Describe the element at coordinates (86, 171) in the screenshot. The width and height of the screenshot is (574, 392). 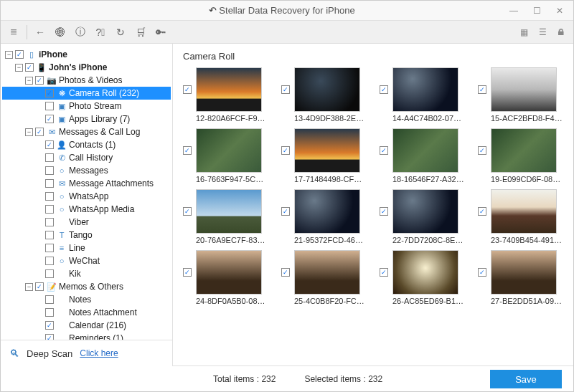
I see `tree-item: ○Messages` at that location.